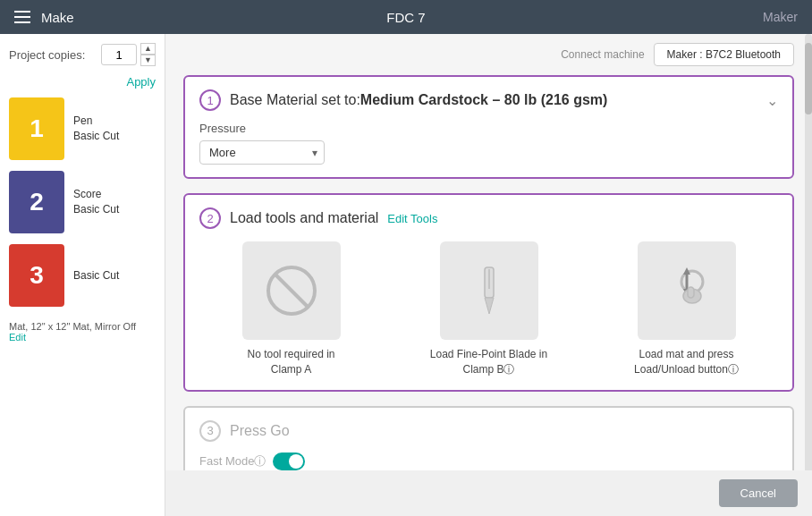 The height and width of the screenshot is (516, 812). Describe the element at coordinates (489, 291) in the screenshot. I see `fine-point-blade-icon-box` at that location.